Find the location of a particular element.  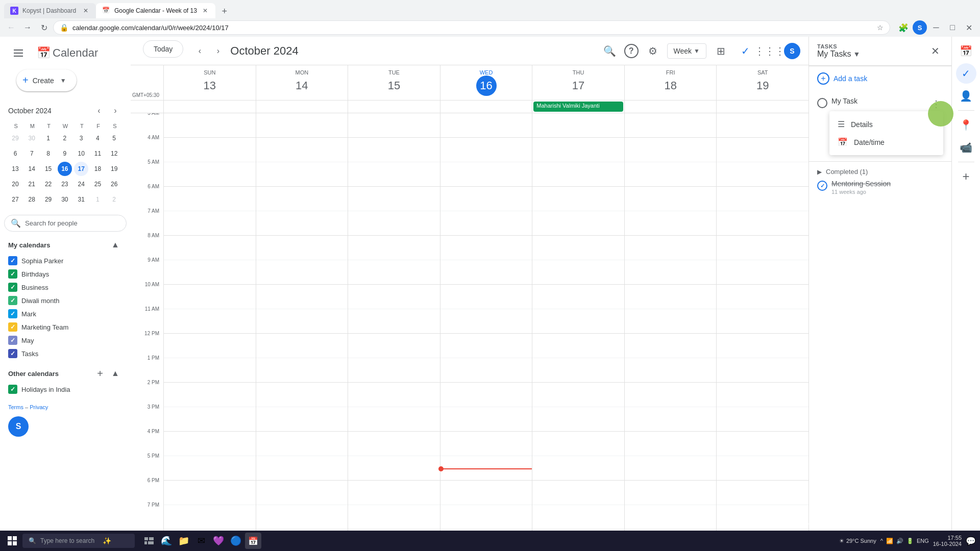

tab-gcal: 📅 Google Calendar - Week of 13 ✕ is located at coordinates (156, 11).